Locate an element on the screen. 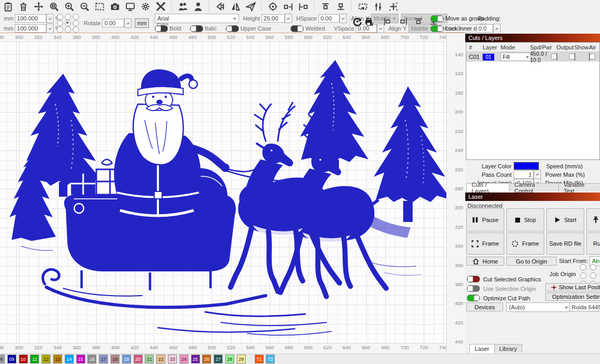  anchor-point-grid is located at coordinates (68, 23).